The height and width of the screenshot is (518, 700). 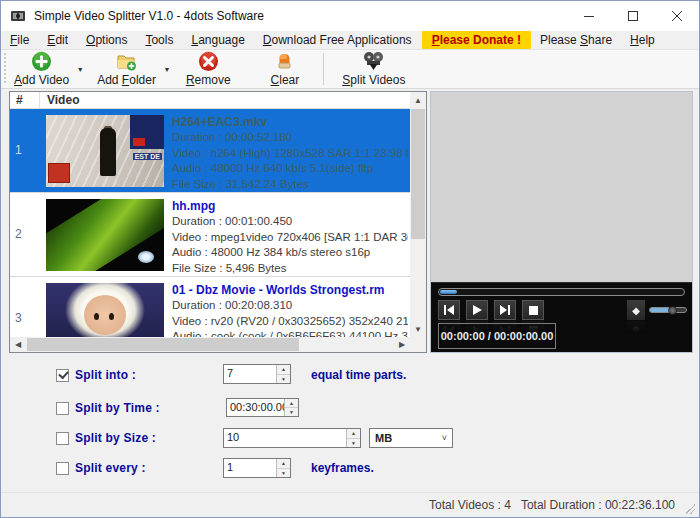 I want to click on video-duration: Duration : 00:20:08.310, so click(x=290, y=306).